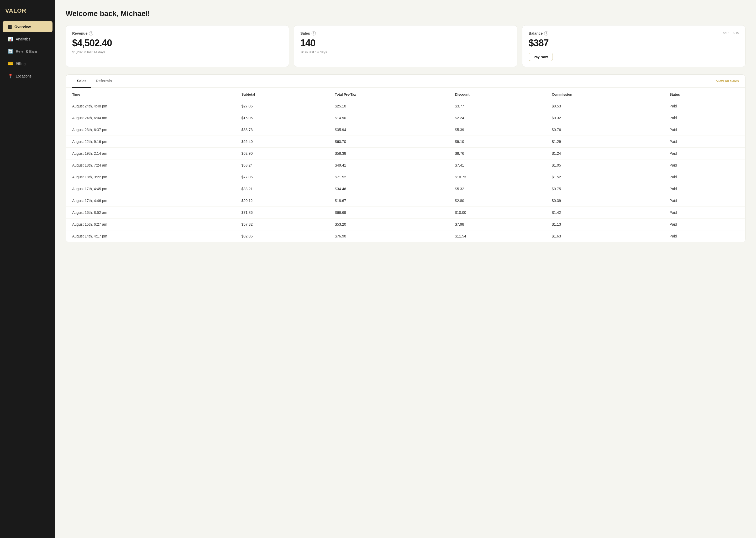 The image size is (756, 538). I want to click on table-row: August 18th, 3:22 pm$77.06$71.52$10.73$1…, so click(405, 177).